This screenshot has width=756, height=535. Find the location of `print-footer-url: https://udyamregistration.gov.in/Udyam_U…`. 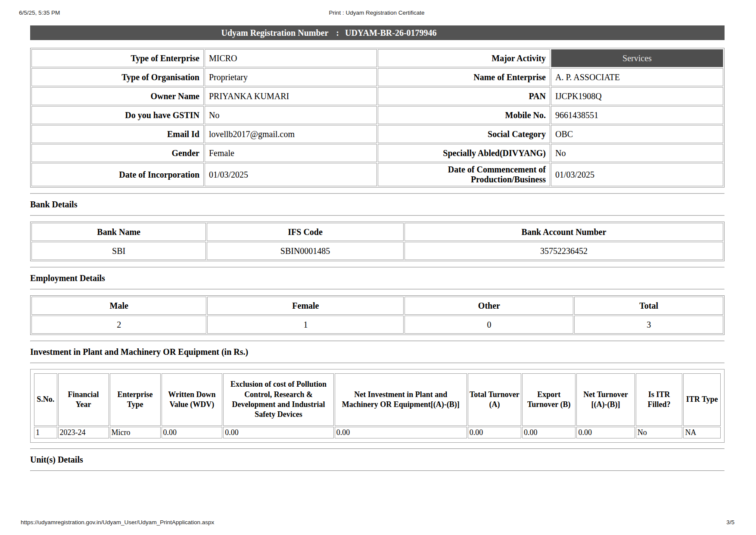

print-footer-url: https://udyamregistration.gov.in/Udyam_U… is located at coordinates (117, 522).